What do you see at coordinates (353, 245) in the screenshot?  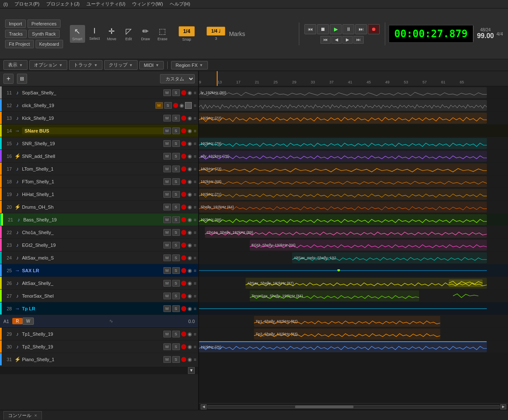 I see `waveform-track-23: EGt2_Shelly_192kHz (66)` at bounding box center [353, 245].